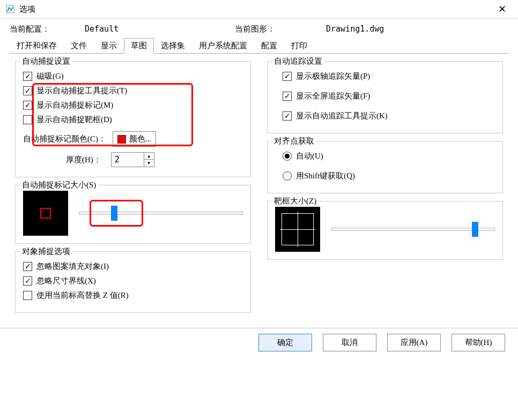 The height and width of the screenshot is (420, 518). What do you see at coordinates (66, 281) in the screenshot?
I see `cb-ignore-dim-label: 忽略尺寸界线(X)` at bounding box center [66, 281].